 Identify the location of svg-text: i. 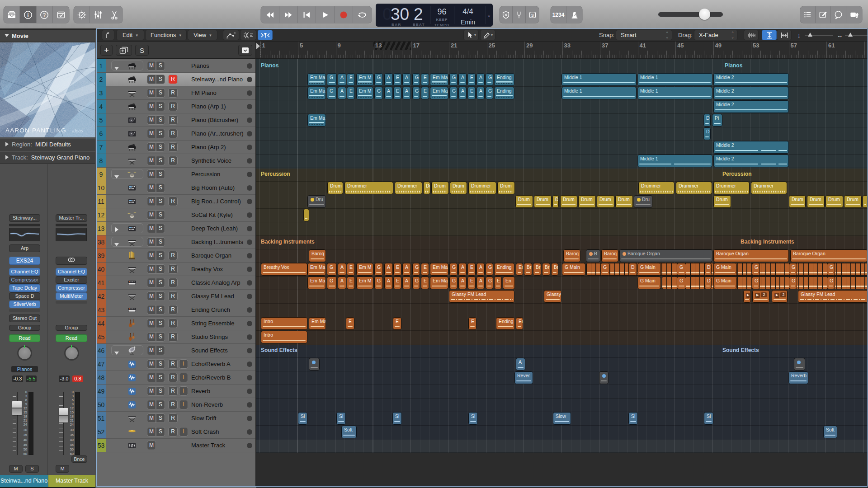
(28, 15).